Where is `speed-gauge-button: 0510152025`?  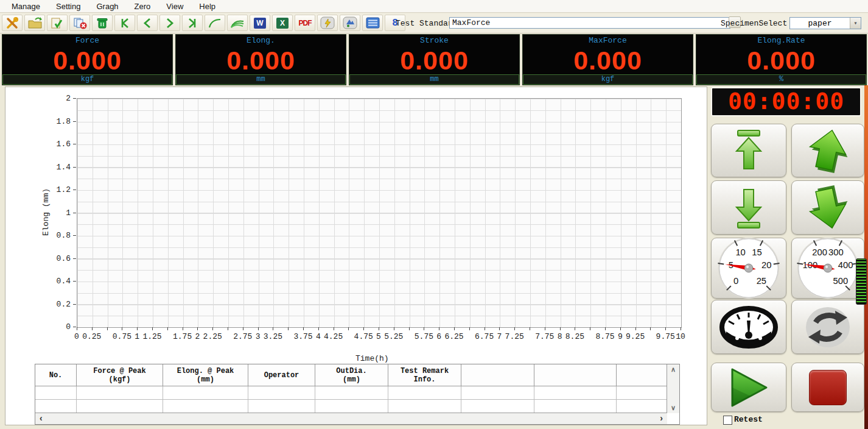
speed-gauge-button: 0510152025 is located at coordinates (749, 268).